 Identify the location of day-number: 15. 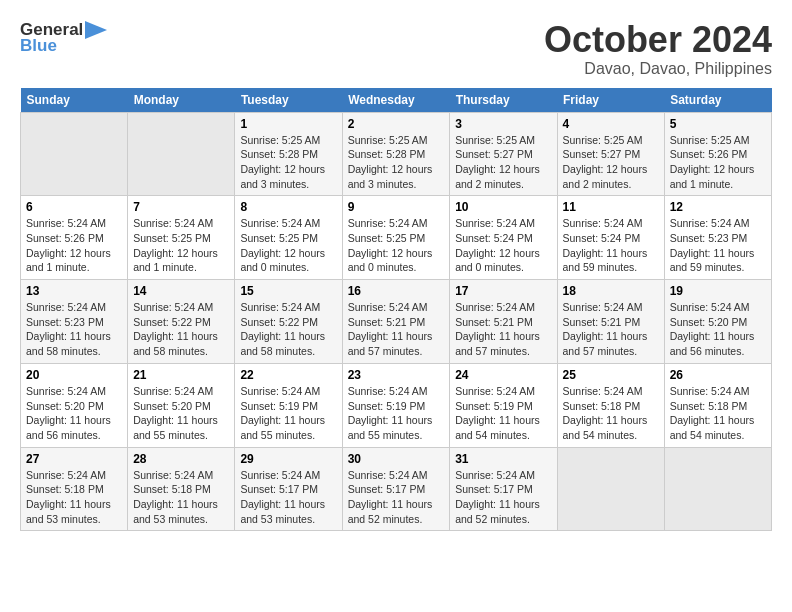
(288, 291).